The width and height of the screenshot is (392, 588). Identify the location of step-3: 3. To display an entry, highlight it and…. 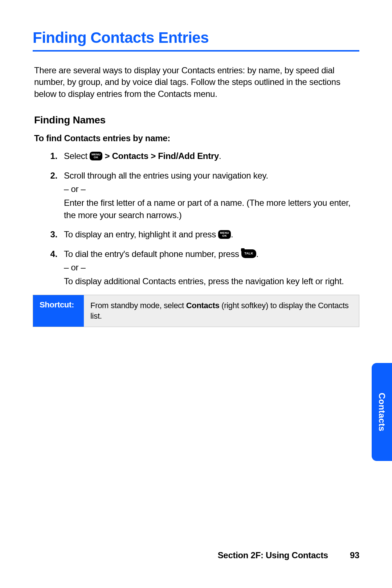
(203, 234).